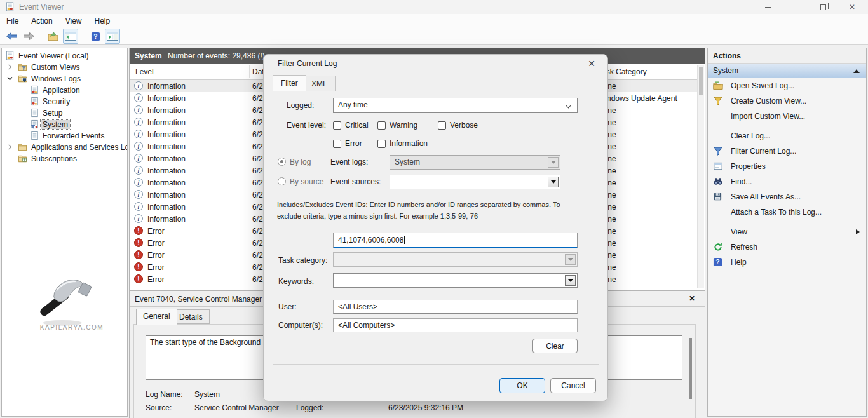 The width and height of the screenshot is (868, 418). What do you see at coordinates (475, 182) in the screenshot?
I see `event-sources-combobox` at bounding box center [475, 182].